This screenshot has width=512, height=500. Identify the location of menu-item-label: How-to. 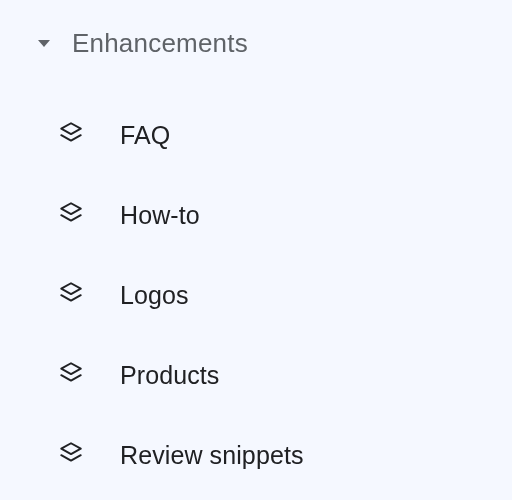
(160, 216).